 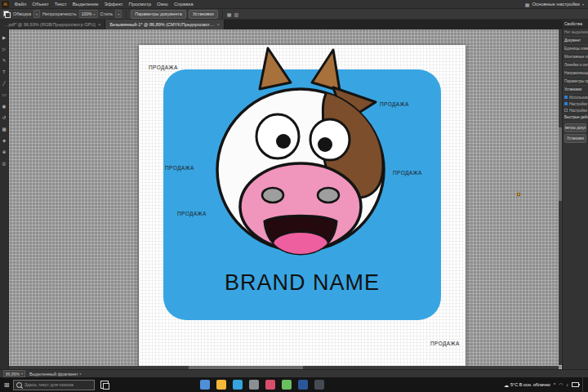 I want to click on checkbox-label: Настройки установки, so click(x=578, y=105).